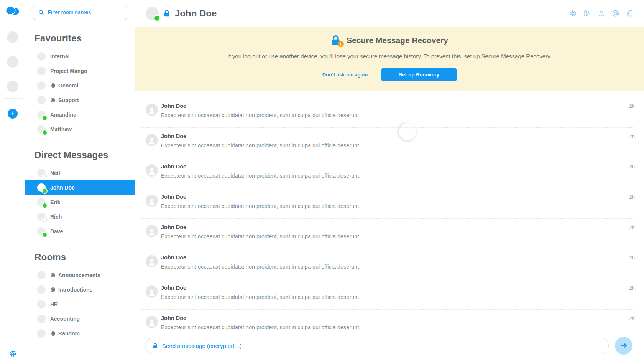 The image size is (644, 363). Describe the element at coordinates (419, 74) in the screenshot. I see `set-up-recovery-button: Set up Recovery` at that location.